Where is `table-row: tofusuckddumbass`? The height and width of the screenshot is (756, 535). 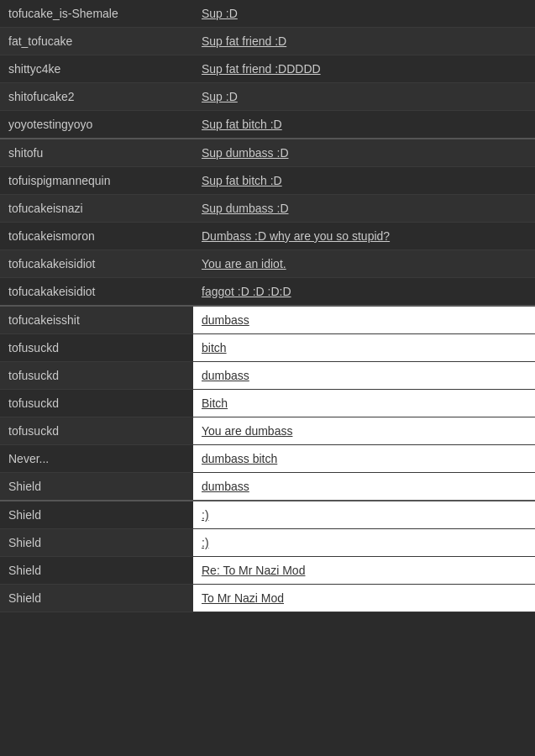 table-row: tofusuckddumbass is located at coordinates (267, 376).